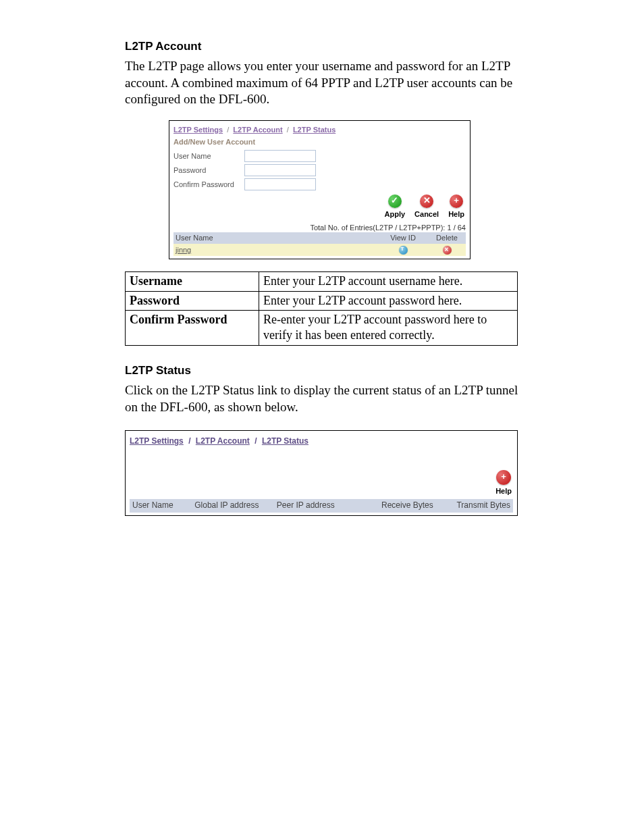 This screenshot has width=644, height=834. Describe the element at coordinates (280, 170) in the screenshot. I see `password-input` at that location.